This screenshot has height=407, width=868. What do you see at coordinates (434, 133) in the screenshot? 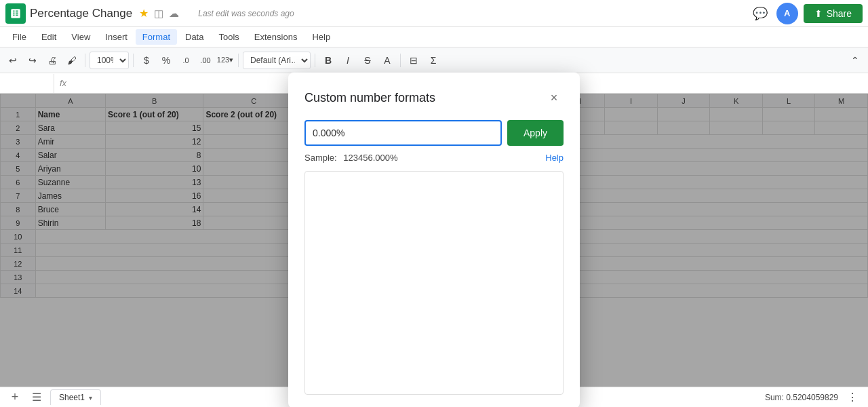
I see `modal-input-row: Apply` at bounding box center [434, 133].